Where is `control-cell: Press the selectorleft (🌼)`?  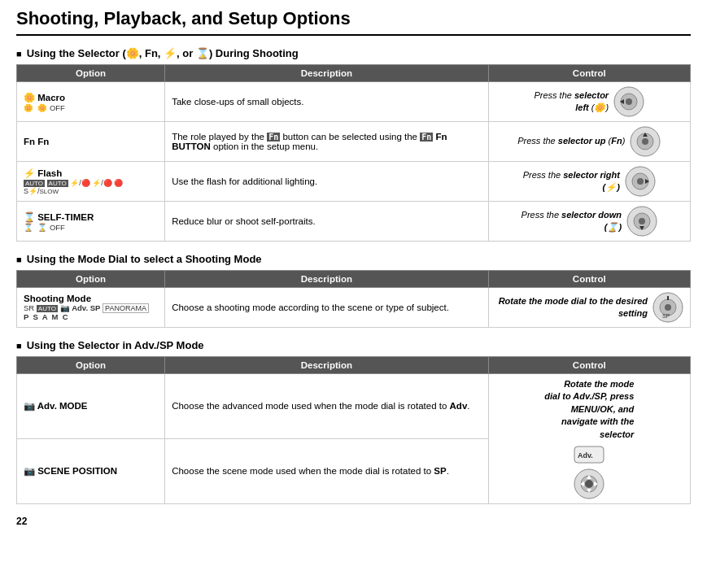 control-cell: Press the selectorleft (🌼) is located at coordinates (589, 102).